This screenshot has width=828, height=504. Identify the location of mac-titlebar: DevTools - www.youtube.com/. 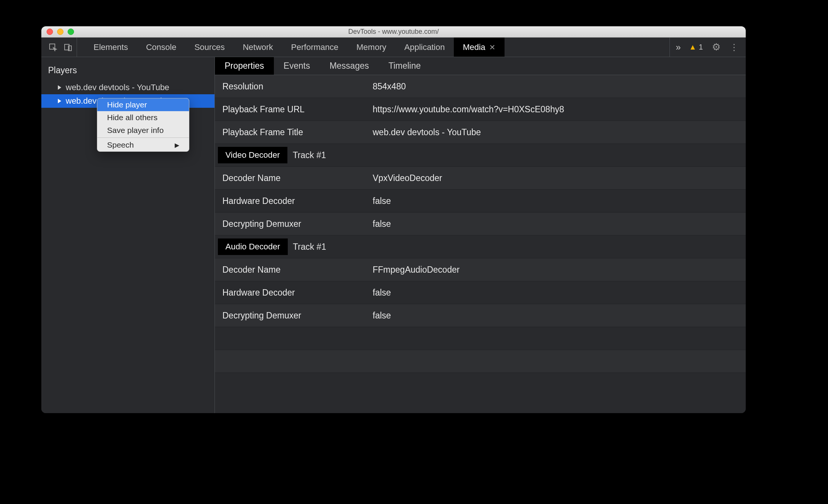
(394, 32).